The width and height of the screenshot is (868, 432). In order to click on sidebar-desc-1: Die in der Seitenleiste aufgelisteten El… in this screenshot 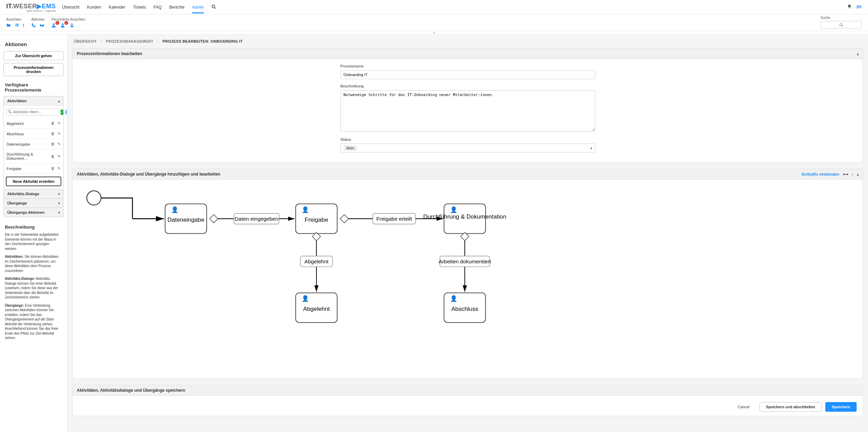, I will do `click(34, 242)`.